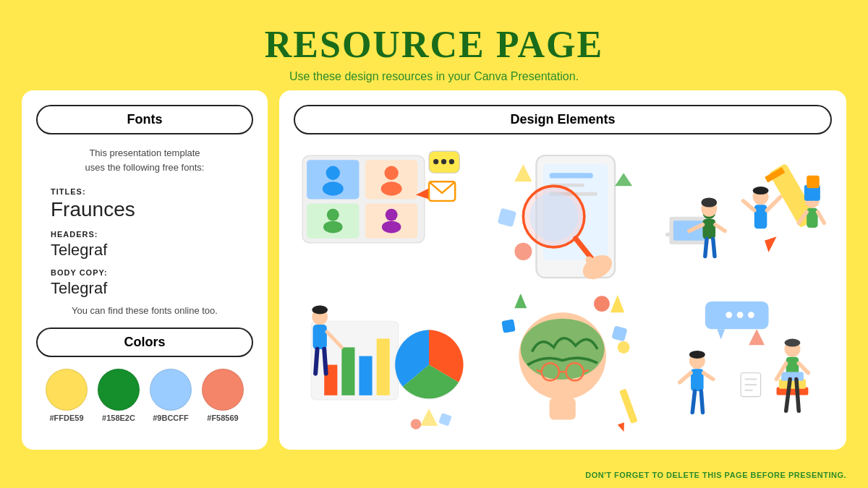 This screenshot has height=488, width=868. Describe the element at coordinates (223, 395) in the screenshot. I see `color-swatch-coral: #F58569` at that location.